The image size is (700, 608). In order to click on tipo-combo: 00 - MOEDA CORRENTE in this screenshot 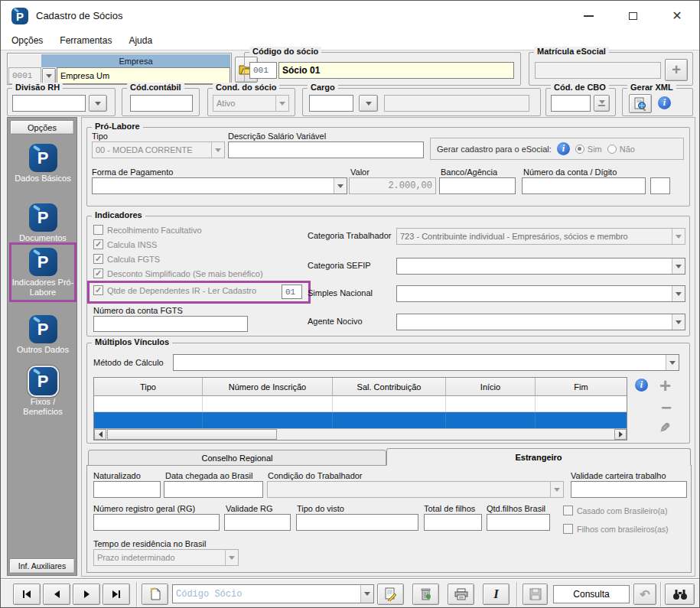, I will do `click(158, 150)`.